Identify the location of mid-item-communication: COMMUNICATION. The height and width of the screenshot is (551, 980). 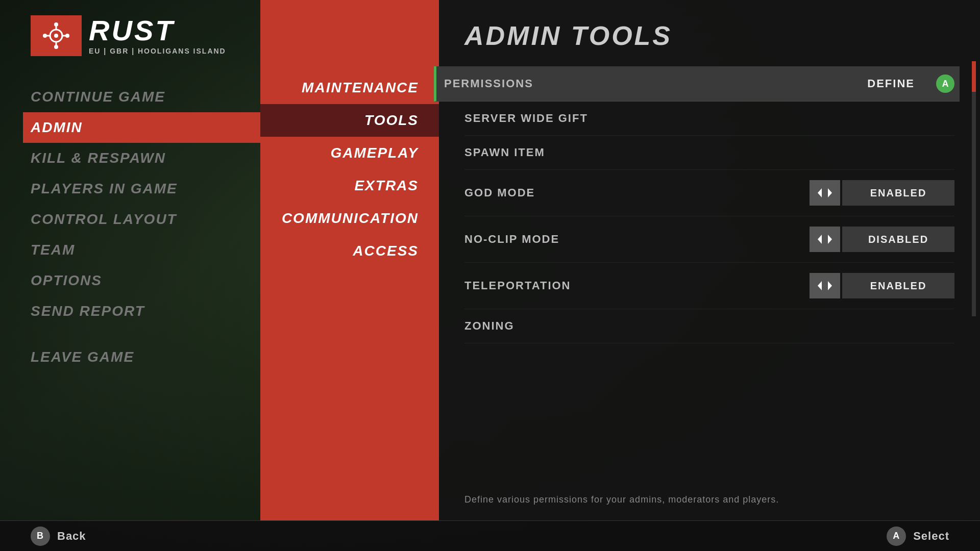
(350, 218).